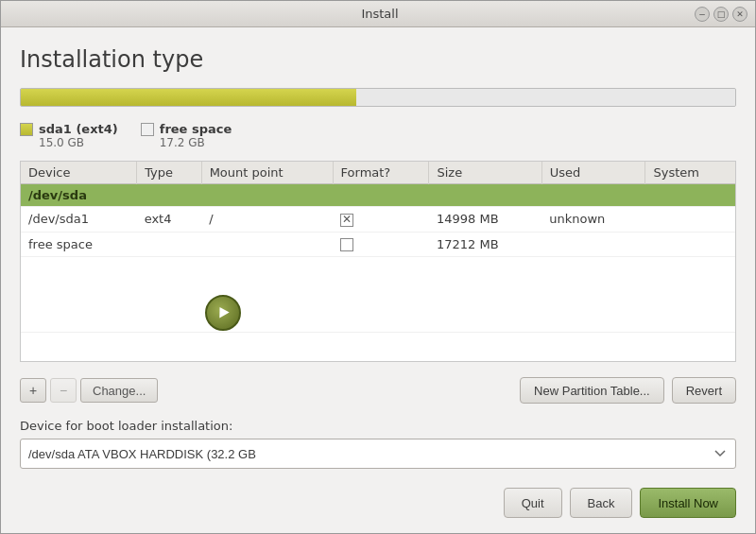 The width and height of the screenshot is (756, 534). I want to click on cell-mount-1: /, so click(266, 219).